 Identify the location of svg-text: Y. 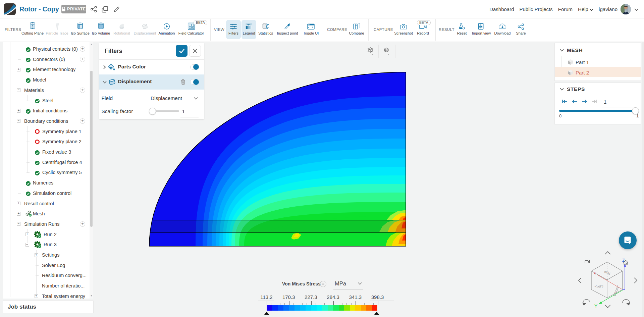
(596, 306).